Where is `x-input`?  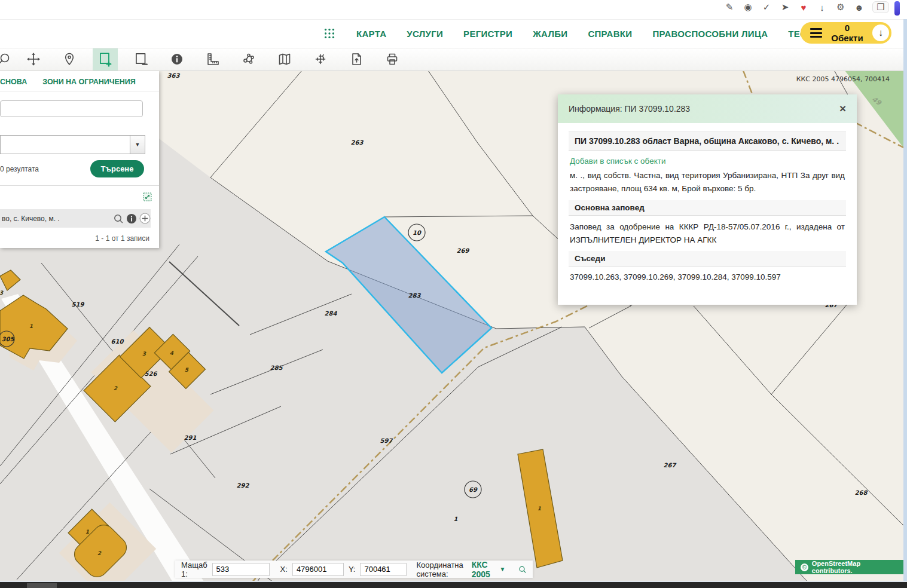 x-input is located at coordinates (318, 569).